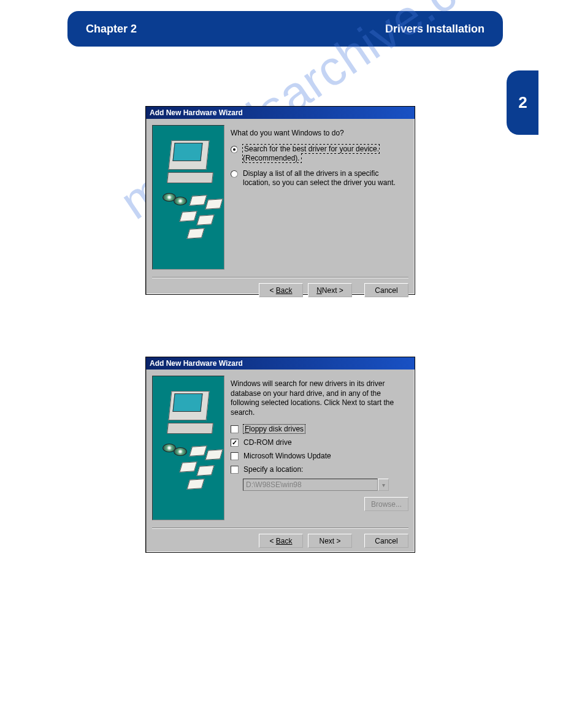  What do you see at coordinates (271, 158) in the screenshot?
I see `opt1-line2: (Recommended).` at bounding box center [271, 158].